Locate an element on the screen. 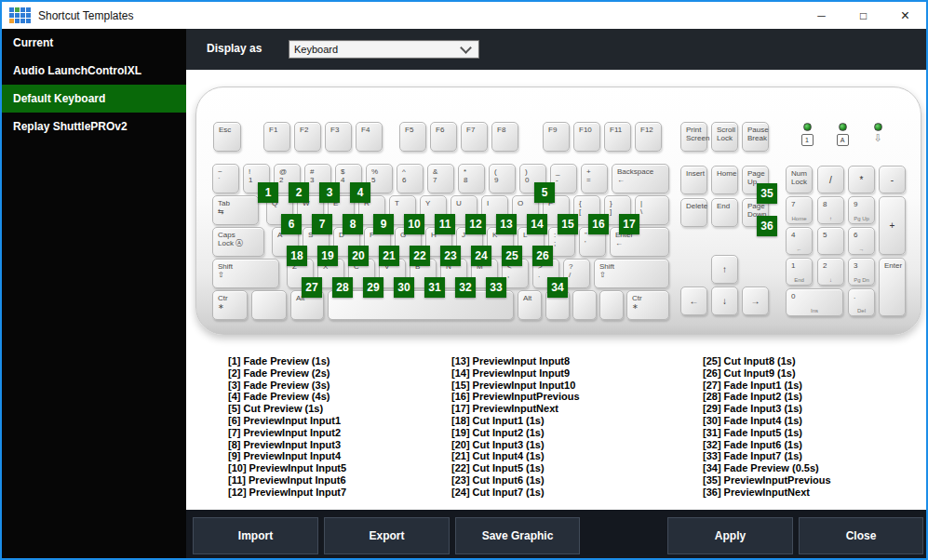  key-2: 2↓ is located at coordinates (830, 272).